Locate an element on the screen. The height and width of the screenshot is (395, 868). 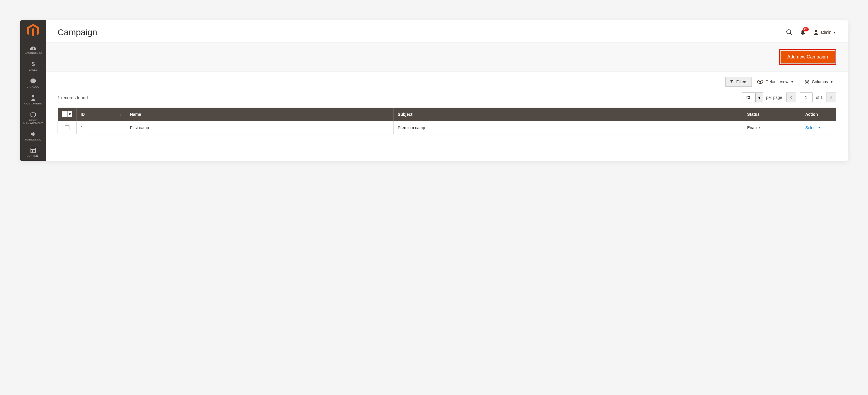
admin-user-menu: admin ▼ is located at coordinates (825, 32).